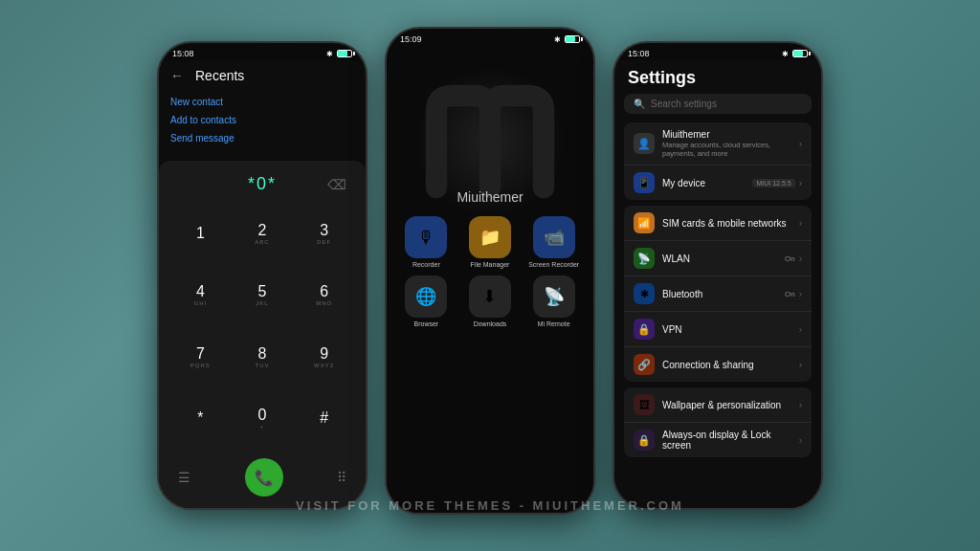  I want to click on status-icons-center: ✱, so click(567, 40).